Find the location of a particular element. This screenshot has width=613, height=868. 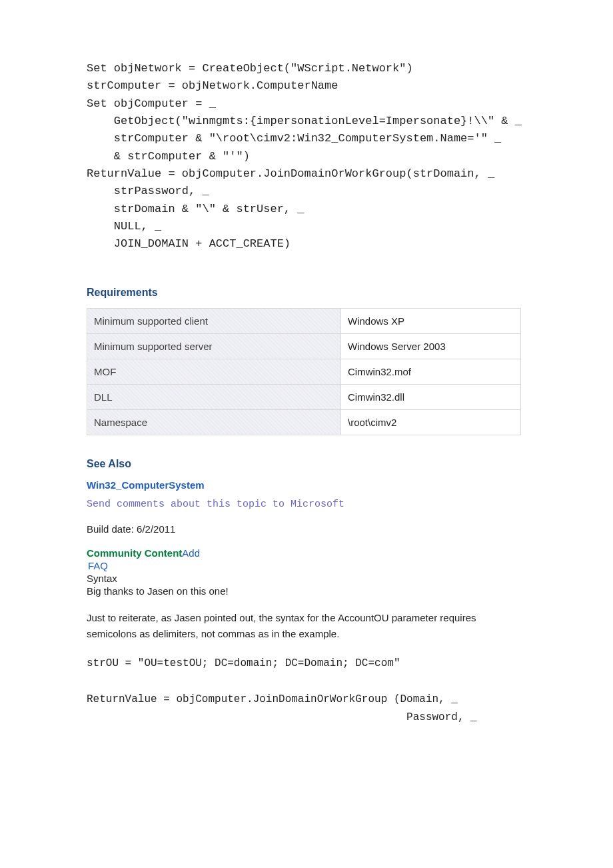

req-value: Cimwin32.dll is located at coordinates (431, 397).